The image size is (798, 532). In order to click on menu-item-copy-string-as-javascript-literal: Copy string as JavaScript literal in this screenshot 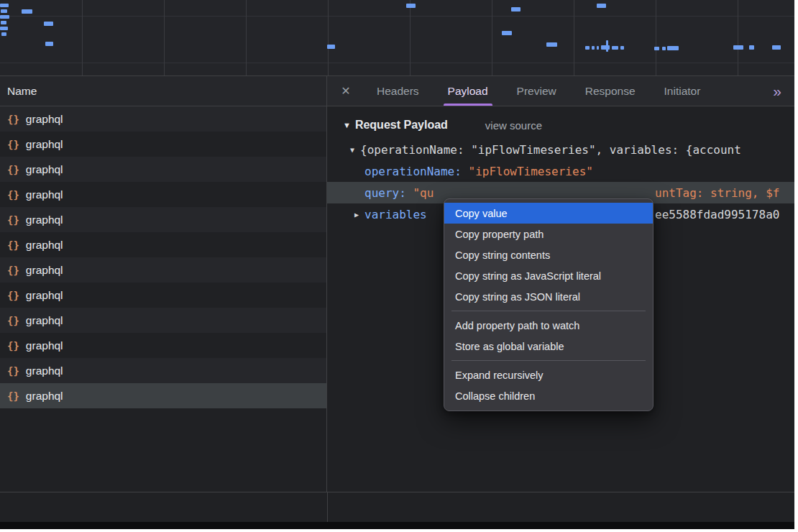, I will do `click(549, 276)`.